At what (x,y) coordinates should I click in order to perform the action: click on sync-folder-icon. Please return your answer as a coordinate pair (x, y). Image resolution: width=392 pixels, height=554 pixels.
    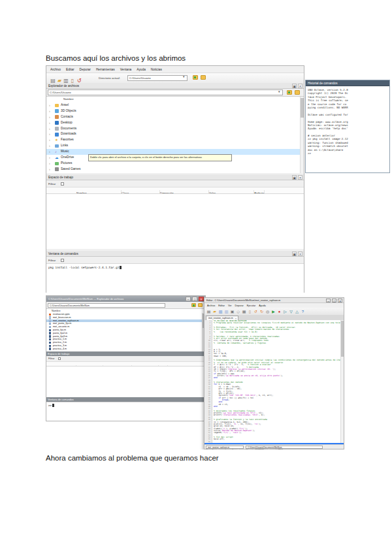
    Looking at the image, I should click on (289, 93).